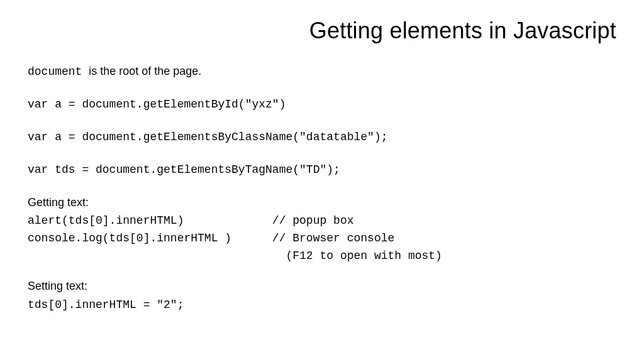  What do you see at coordinates (322, 31) in the screenshot?
I see `slide-title: Getting elements in Javascript` at bounding box center [322, 31].